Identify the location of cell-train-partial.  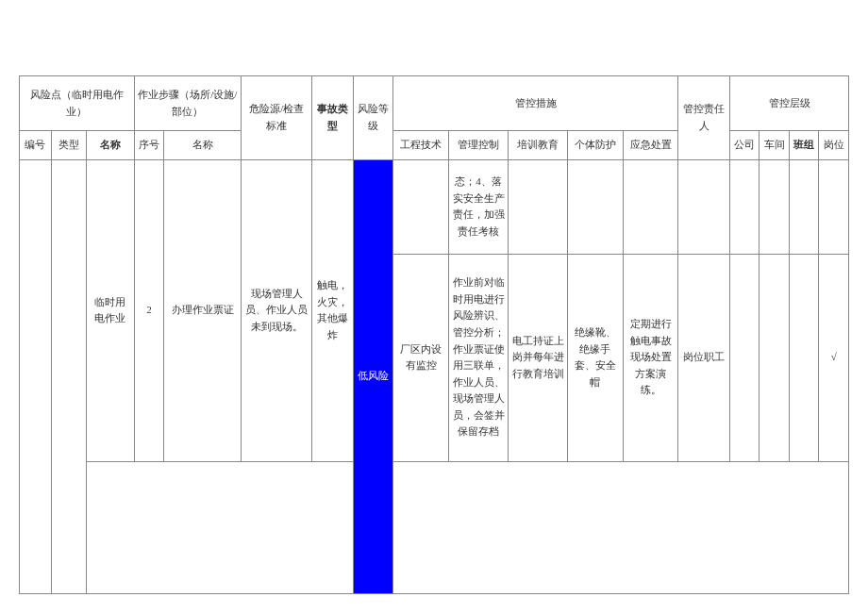
(538, 207).